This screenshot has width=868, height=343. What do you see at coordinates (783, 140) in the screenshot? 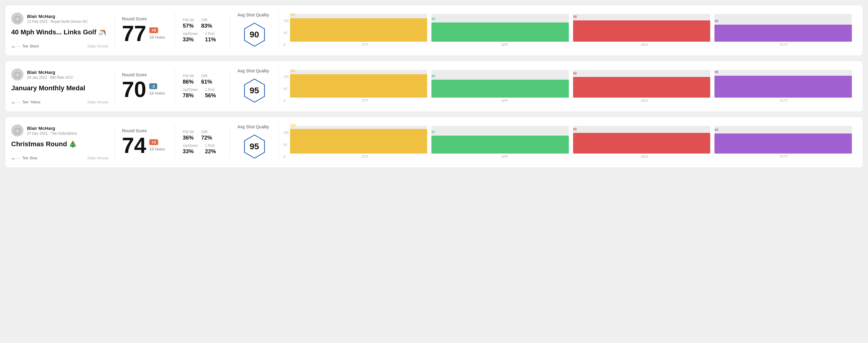
I see `bar-column: 93` at bounding box center [783, 140].